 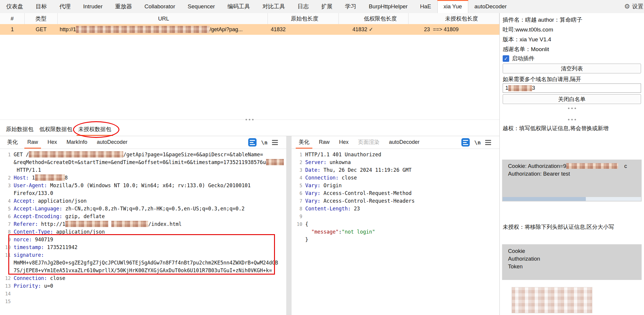 What do you see at coordinates (20, 130) in the screenshot?
I see `packet-tab-0: 原始数据包` at bounding box center [20, 130].